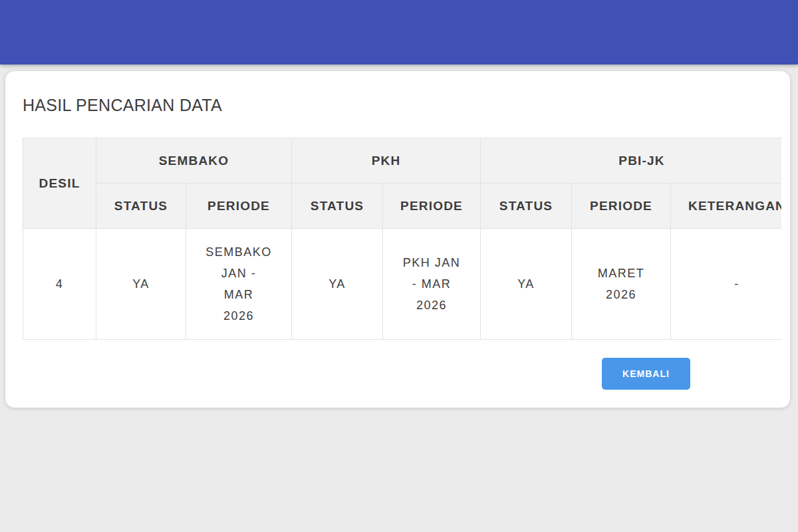 The image size is (798, 532). I want to click on col-header-desil: DESIL, so click(60, 184).